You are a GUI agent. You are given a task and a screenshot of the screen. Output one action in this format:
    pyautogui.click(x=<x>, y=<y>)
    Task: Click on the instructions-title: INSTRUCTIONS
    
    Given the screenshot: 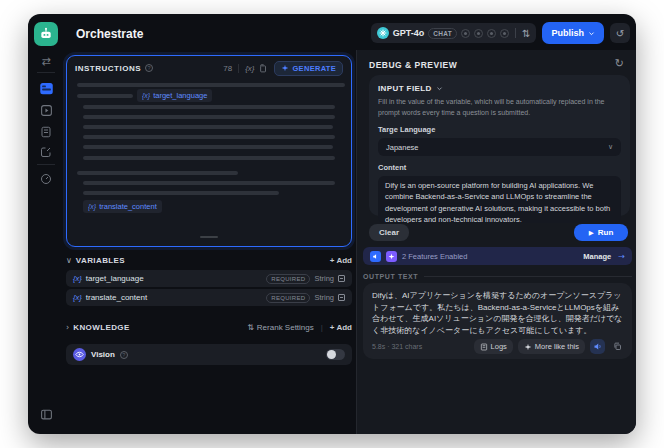 What is the action you would take?
    pyautogui.click(x=108, y=68)
    